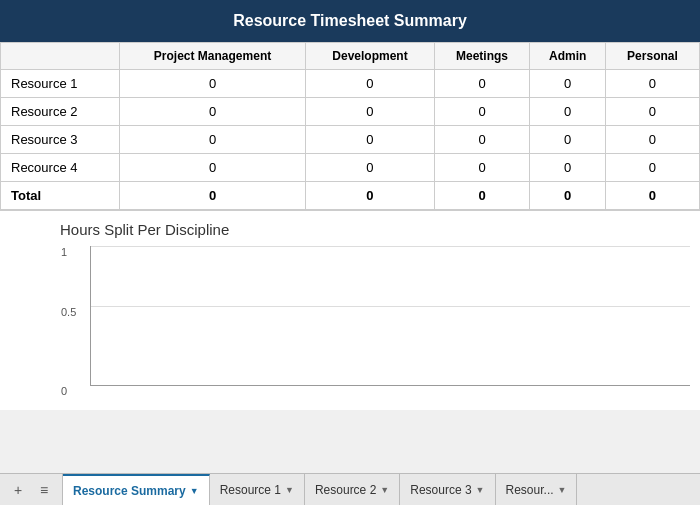  I want to click on bottom-bar: + ≡ Resource Summary▼Resource 1▼Resource…, so click(350, 489).